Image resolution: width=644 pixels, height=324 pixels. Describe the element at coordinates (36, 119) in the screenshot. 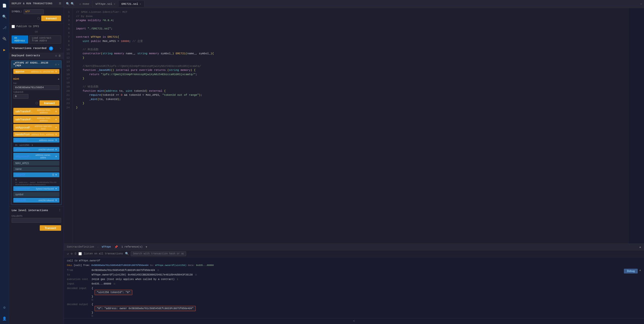

I see `safetransfer2-button: safeTransferF... address from, address ▼` at that location.